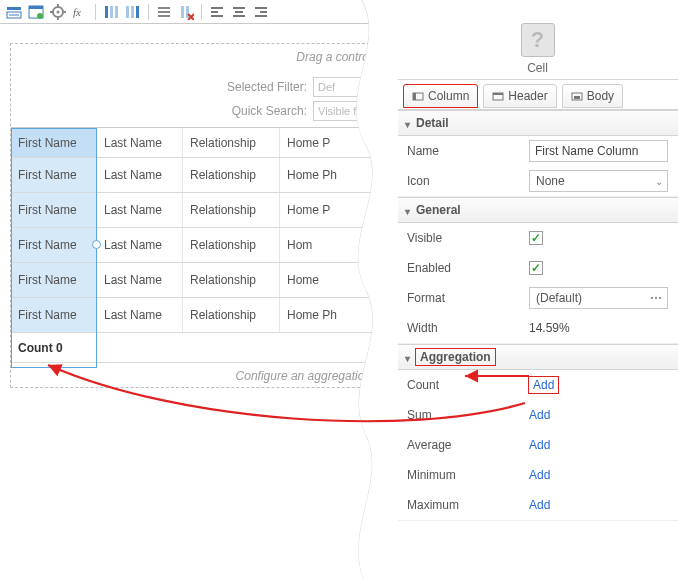  Describe the element at coordinates (538, 357) in the screenshot. I see `section-header-aggregation: ▾ Aggregation` at that location.